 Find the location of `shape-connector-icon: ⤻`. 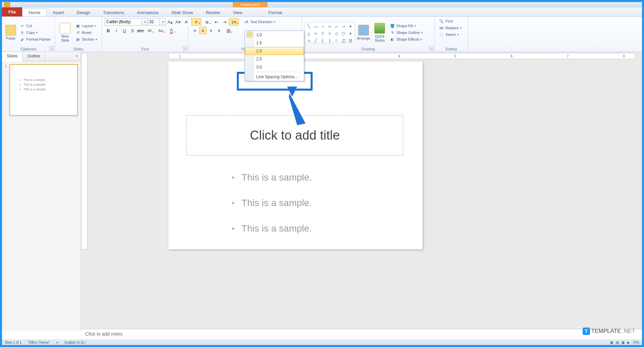

shape-connector-icon: ⤻ is located at coordinates (344, 27).